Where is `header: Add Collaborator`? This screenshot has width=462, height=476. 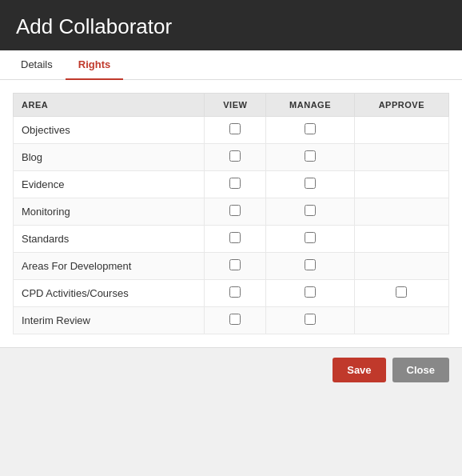
header: Add Collaborator is located at coordinates (231, 26).